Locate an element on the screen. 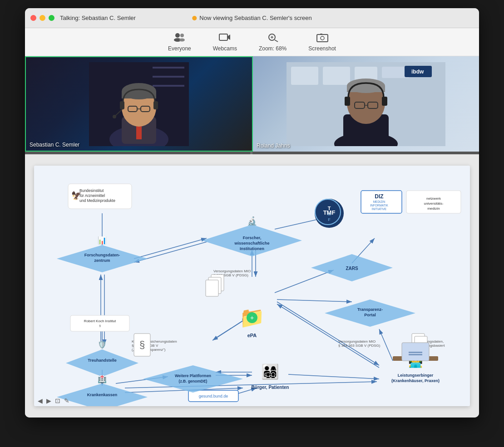  svg-text: Forschungsdaten- is located at coordinates (103, 255).